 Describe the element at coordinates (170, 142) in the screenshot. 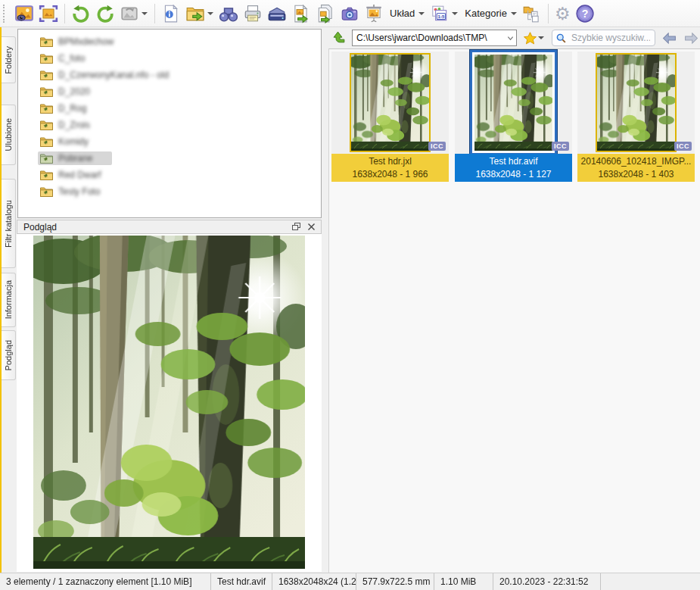

I see `folder-tree-item: Komidy` at that location.